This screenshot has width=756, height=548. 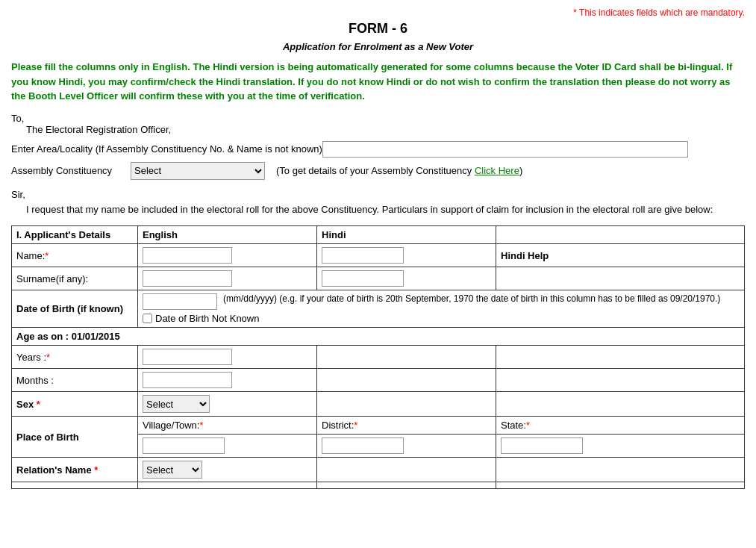 I want to click on months-hindi-cell, so click(x=407, y=381).